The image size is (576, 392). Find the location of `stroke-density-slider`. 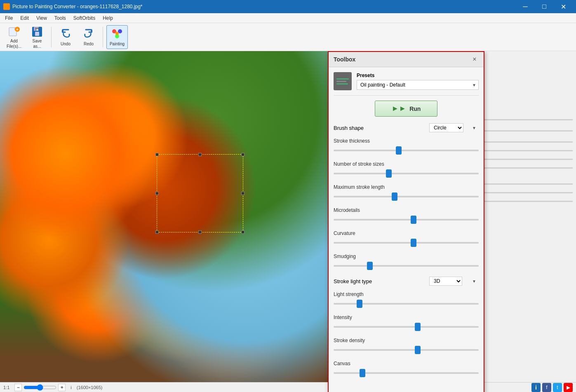

stroke-density-slider is located at coordinates (406, 350).